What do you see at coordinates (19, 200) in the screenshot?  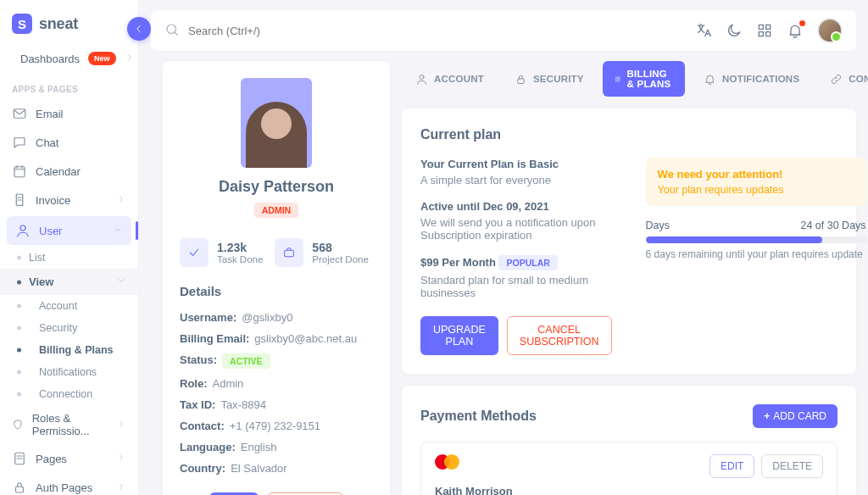 I see `invoice-icon` at bounding box center [19, 200].